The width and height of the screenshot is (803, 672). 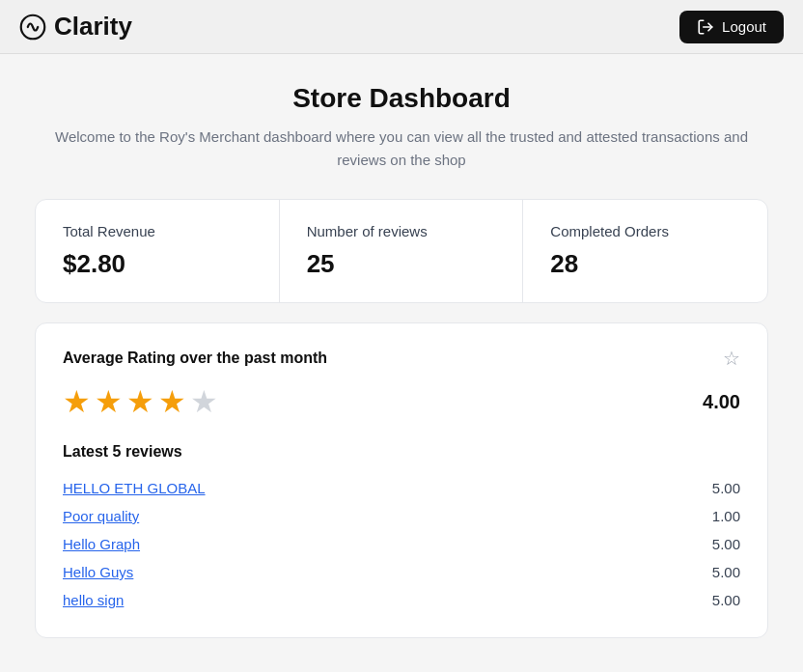 I want to click on star-3: ★, so click(x=141, y=402).